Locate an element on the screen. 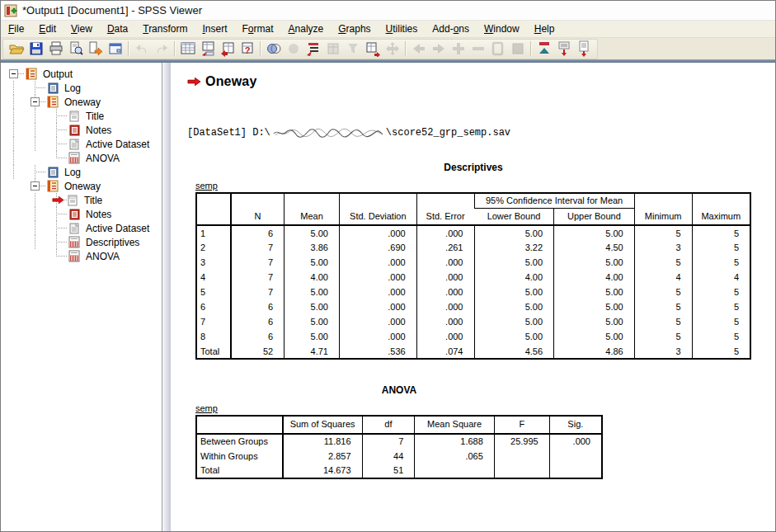  value-cell: .065 is located at coordinates (455, 456).